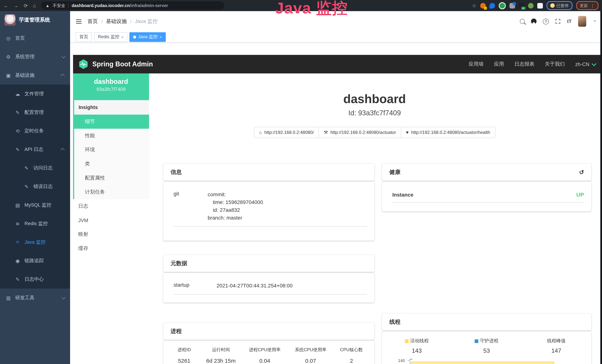 This screenshot has width=602, height=364. Describe the element at coordinates (8, 298) in the screenshot. I see `briefcase-icon: ▥` at that location.